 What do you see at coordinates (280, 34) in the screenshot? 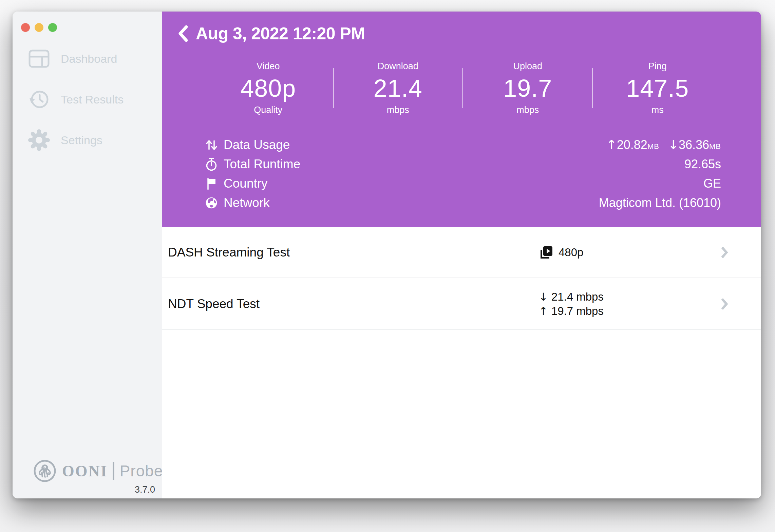
I see `result-title: Aug 3, 2022 12:20 PM` at bounding box center [280, 34].